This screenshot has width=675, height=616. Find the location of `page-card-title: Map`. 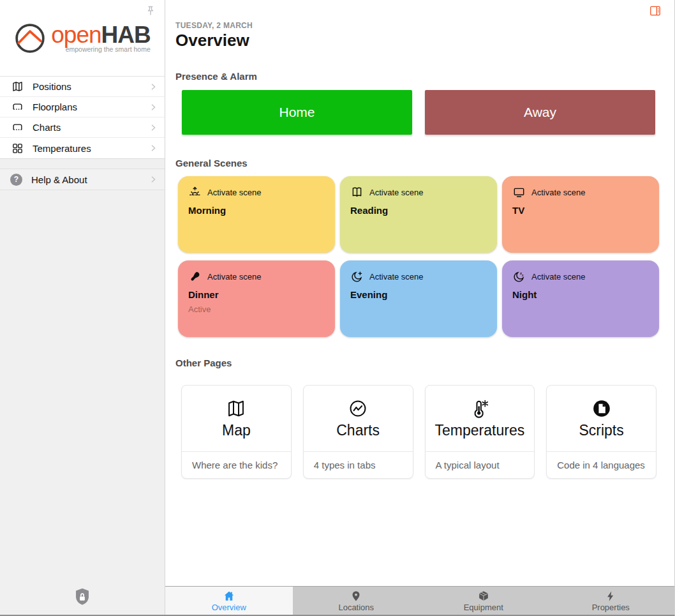

page-card-title: Map is located at coordinates (236, 430).